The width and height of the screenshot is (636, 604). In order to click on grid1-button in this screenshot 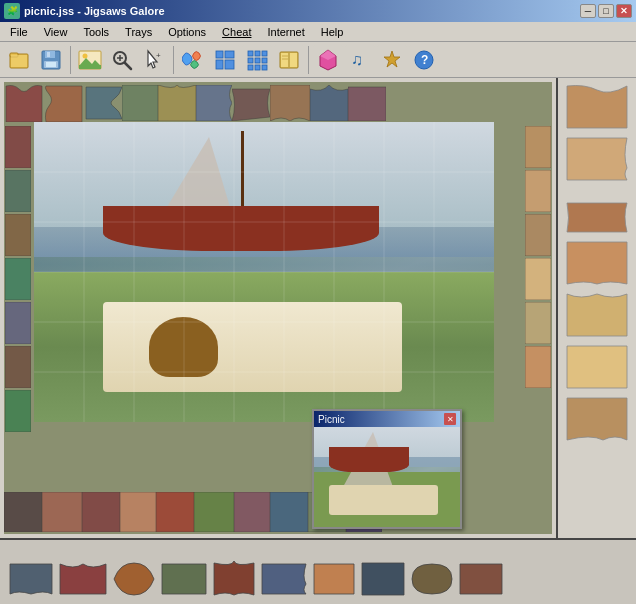, I will do `click(225, 60)`.